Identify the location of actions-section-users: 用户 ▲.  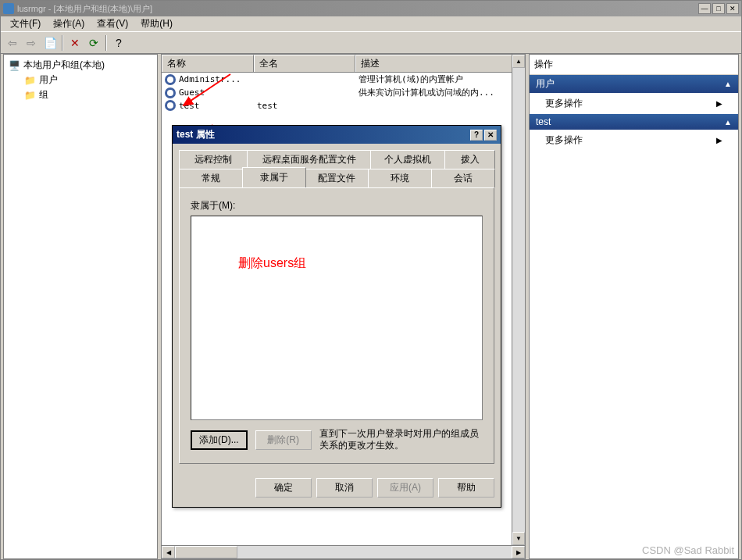
(634, 84).